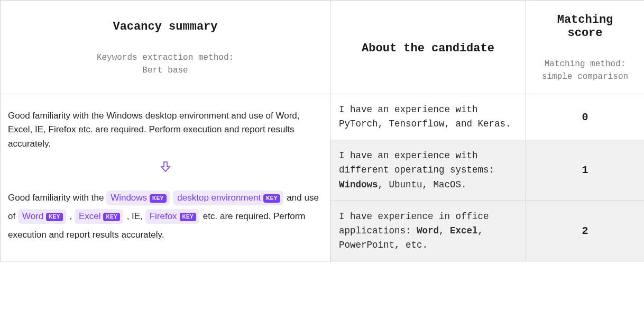 The height and width of the screenshot is (317, 644). Describe the element at coordinates (428, 170) in the screenshot. I see `candidate-cell: I have an experience with different oper…` at that location.